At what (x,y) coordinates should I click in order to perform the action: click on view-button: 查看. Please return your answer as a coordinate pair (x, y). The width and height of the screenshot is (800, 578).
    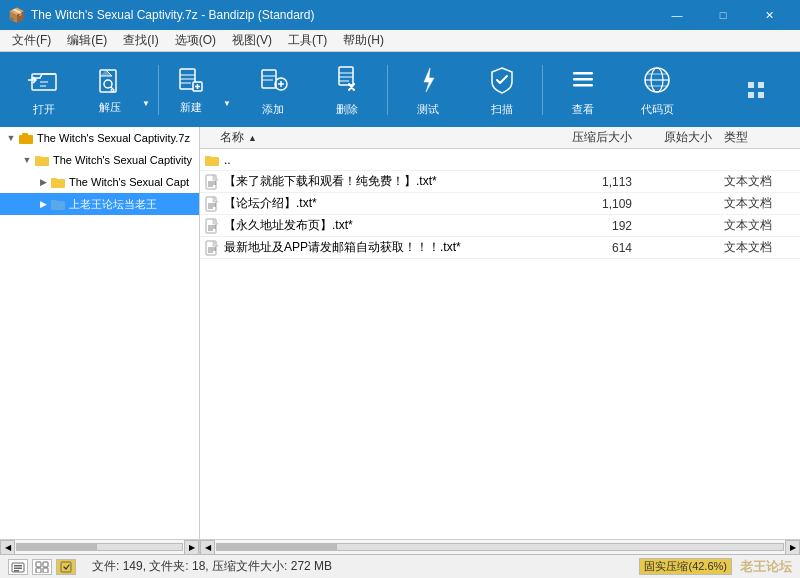
    Looking at the image, I should click on (583, 90).